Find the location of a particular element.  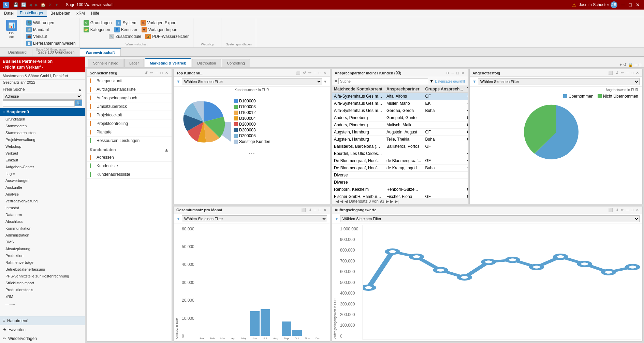

schnell-min-btn: ─ is located at coordinates (157, 73).